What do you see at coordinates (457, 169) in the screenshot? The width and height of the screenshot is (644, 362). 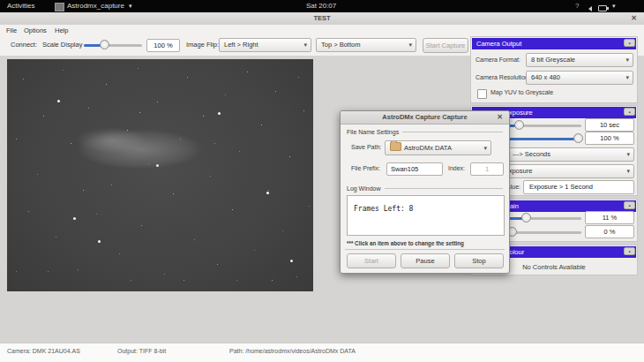 I see `index-label: Index:` at bounding box center [457, 169].